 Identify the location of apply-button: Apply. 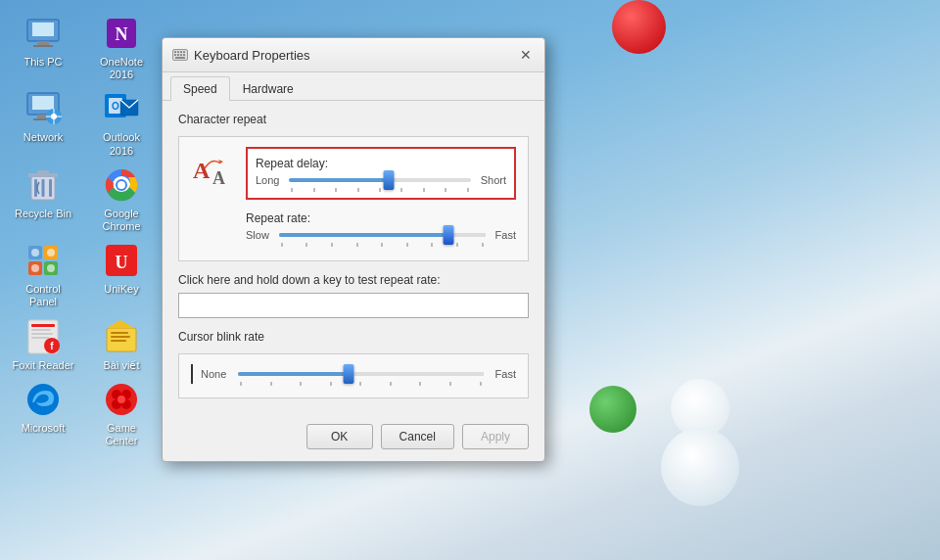
(495, 437).